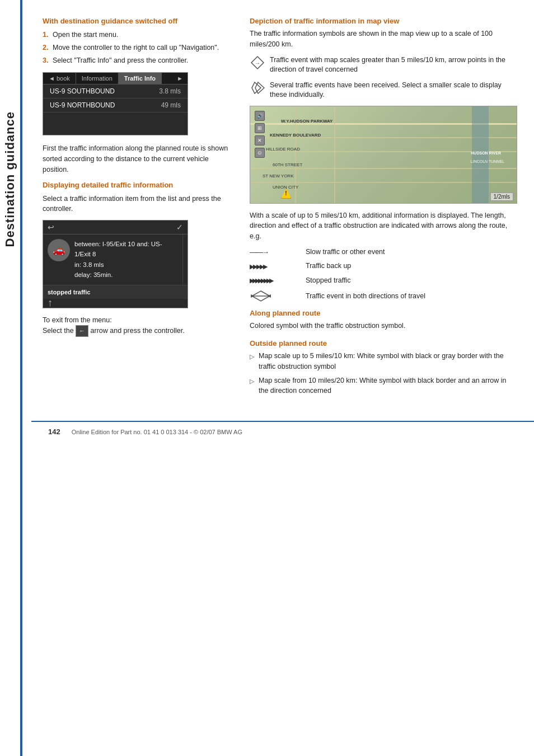 This screenshot has height=756, width=534. I want to click on along-text: Colored symbol with the traffic obstruct…, so click(383, 326).